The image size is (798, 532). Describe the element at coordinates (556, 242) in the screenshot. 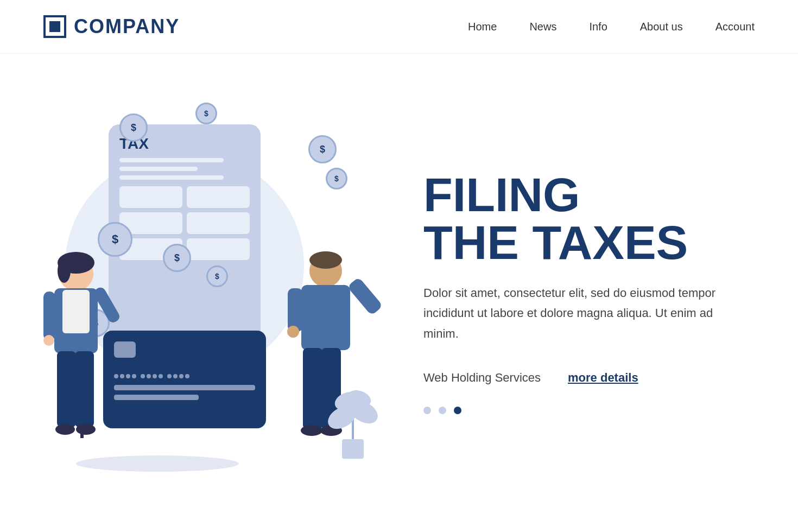

I see `hero-title-line2: THE TAXES` at that location.